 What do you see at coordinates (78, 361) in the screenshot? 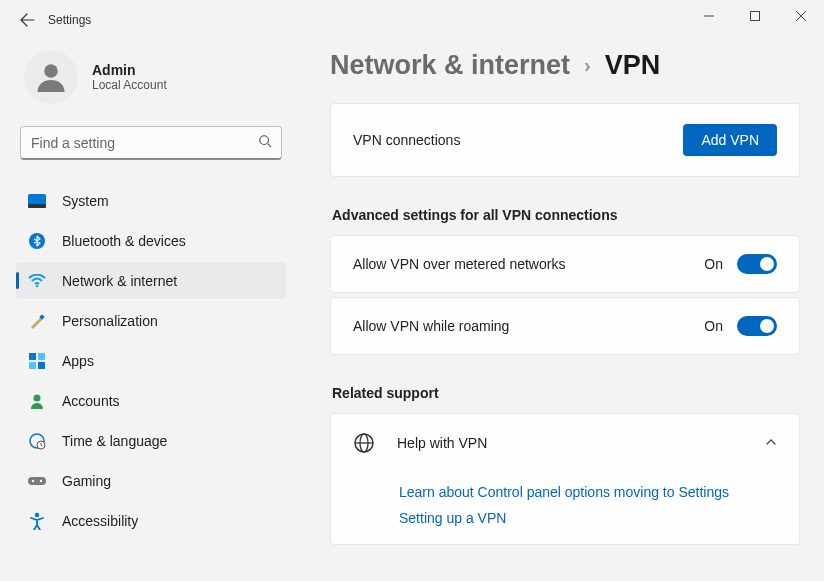
I see `sidebar-item-label: Apps` at bounding box center [78, 361].